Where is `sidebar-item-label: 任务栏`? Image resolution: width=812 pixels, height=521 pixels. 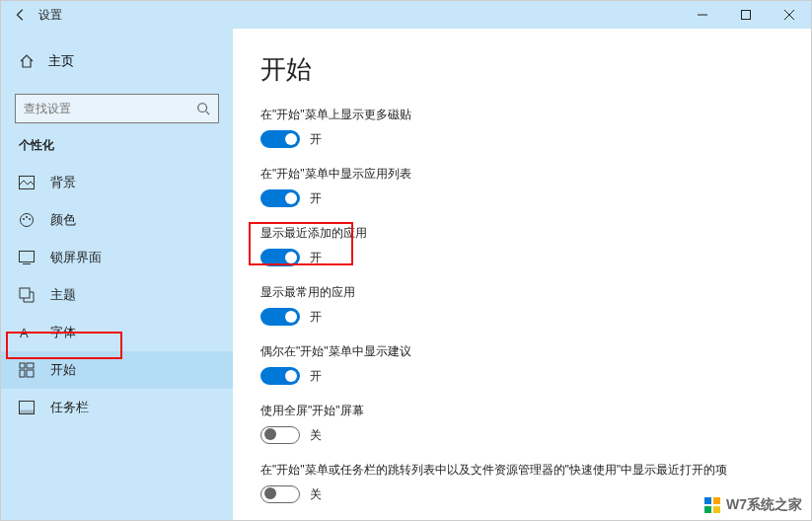 sidebar-item-label: 任务栏 is located at coordinates (69, 408).